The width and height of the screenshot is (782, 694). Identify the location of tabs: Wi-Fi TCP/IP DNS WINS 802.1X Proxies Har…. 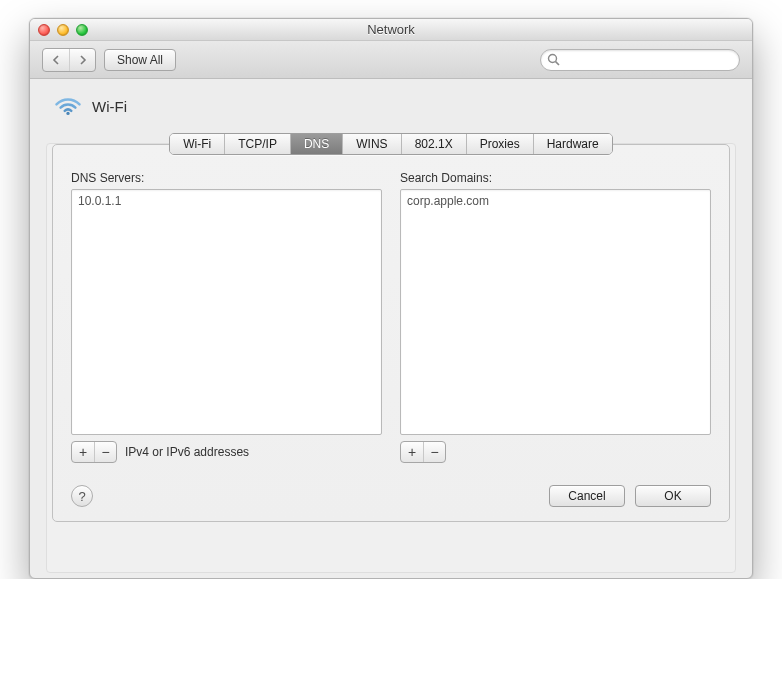
(390, 144).